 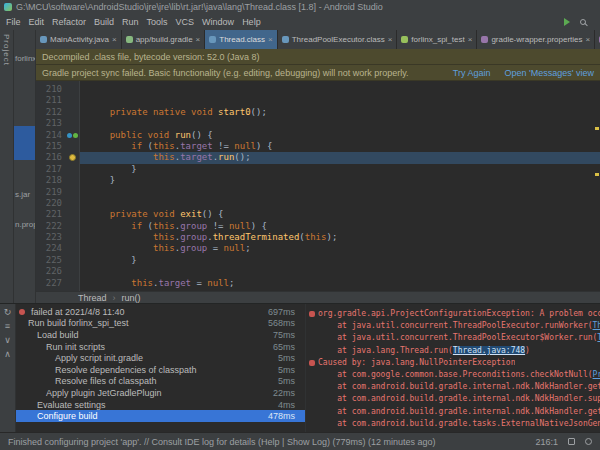 What do you see at coordinates (51, 226) in the screenshot?
I see `line-number: 222` at bounding box center [51, 226].